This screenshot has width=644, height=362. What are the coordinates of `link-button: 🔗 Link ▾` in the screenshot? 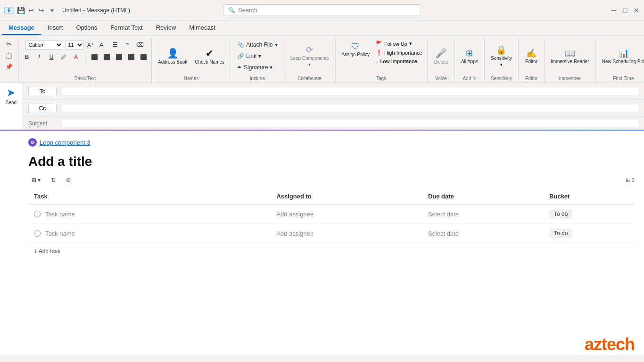 It's located at (249, 56).